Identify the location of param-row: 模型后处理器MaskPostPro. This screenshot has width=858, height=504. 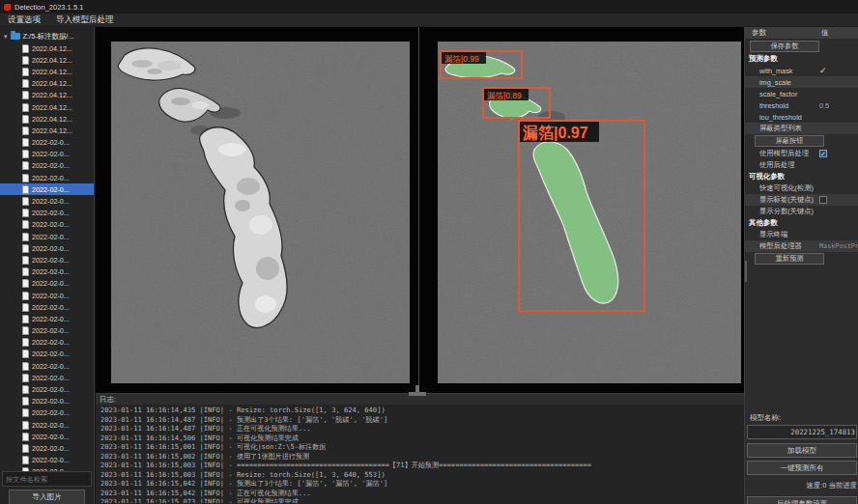
(802, 246).